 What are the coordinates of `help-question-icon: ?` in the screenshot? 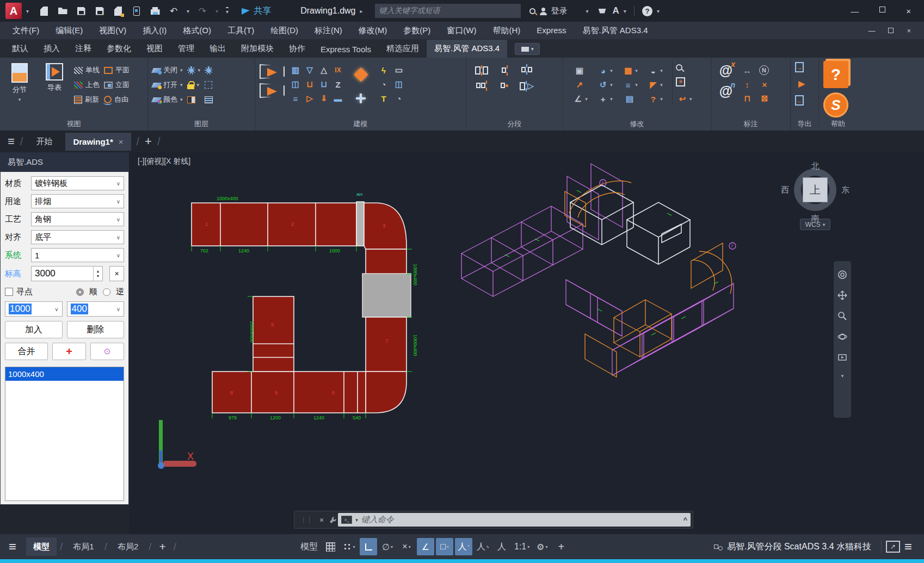 It's located at (836, 75).